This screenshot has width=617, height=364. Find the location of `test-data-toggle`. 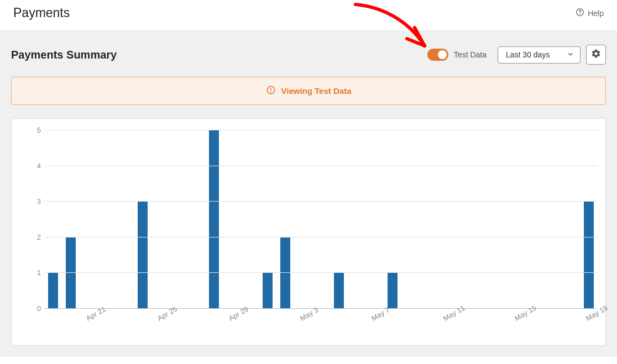

test-data-toggle is located at coordinates (438, 55).